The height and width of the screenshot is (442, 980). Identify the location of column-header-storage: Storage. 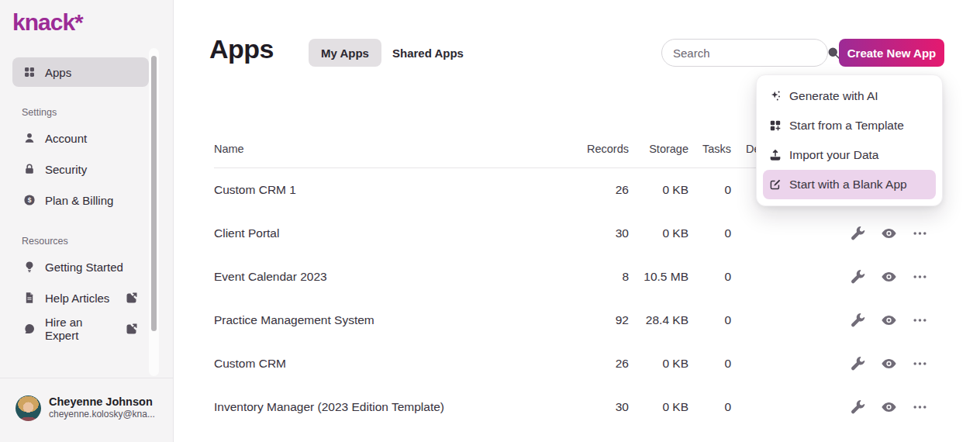
(659, 149).